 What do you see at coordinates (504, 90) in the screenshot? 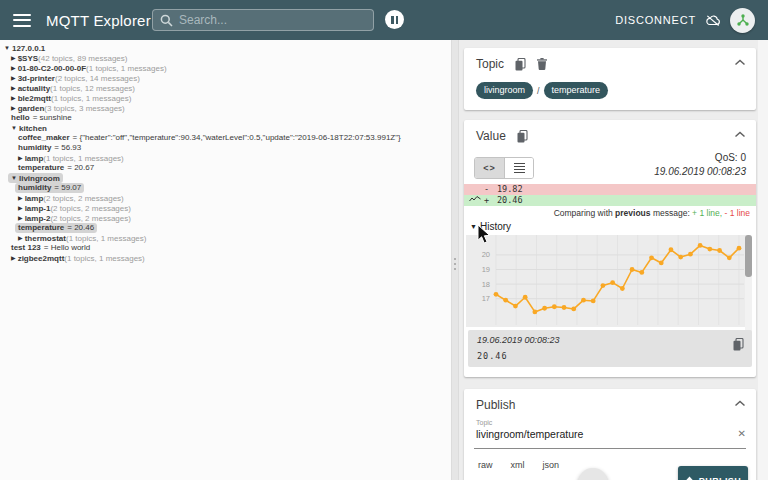
I see `topic-chip: livingroom` at bounding box center [504, 90].